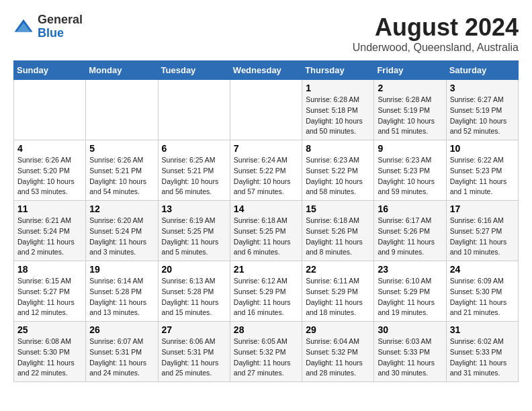  I want to click on day-number: 5, so click(122, 148).